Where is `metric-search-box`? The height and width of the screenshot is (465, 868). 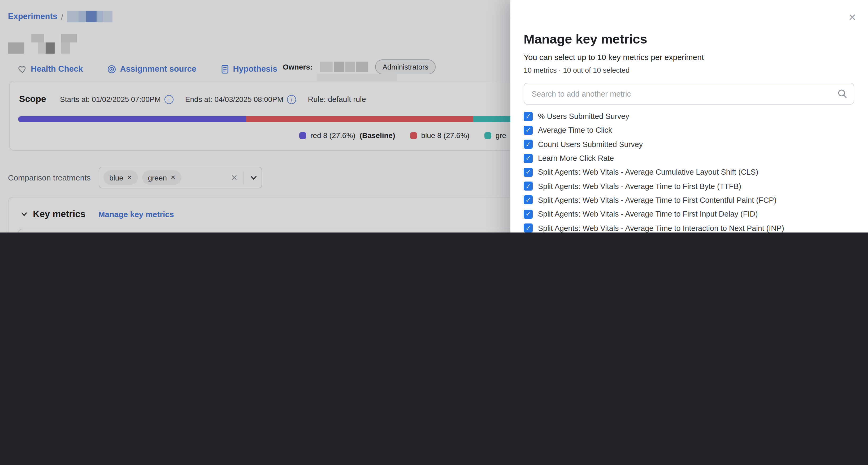 metric-search-box is located at coordinates (689, 94).